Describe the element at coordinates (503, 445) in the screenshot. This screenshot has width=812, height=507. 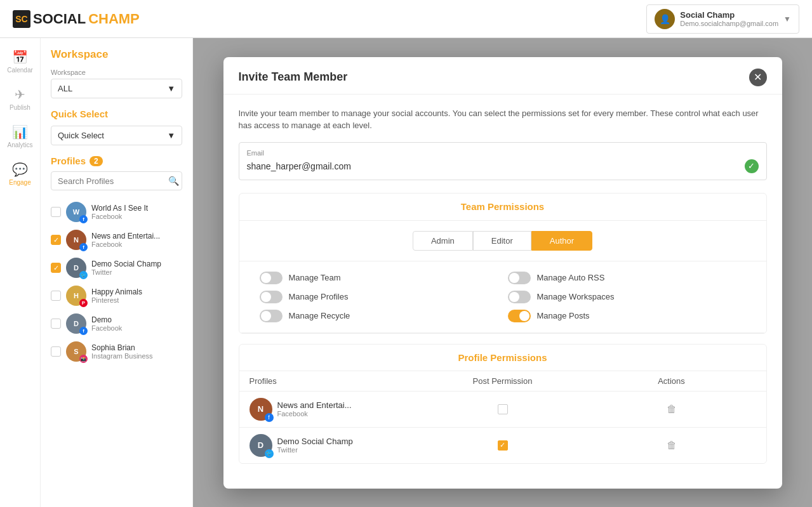
I see `post-permission-checkbox: ✓` at that location.